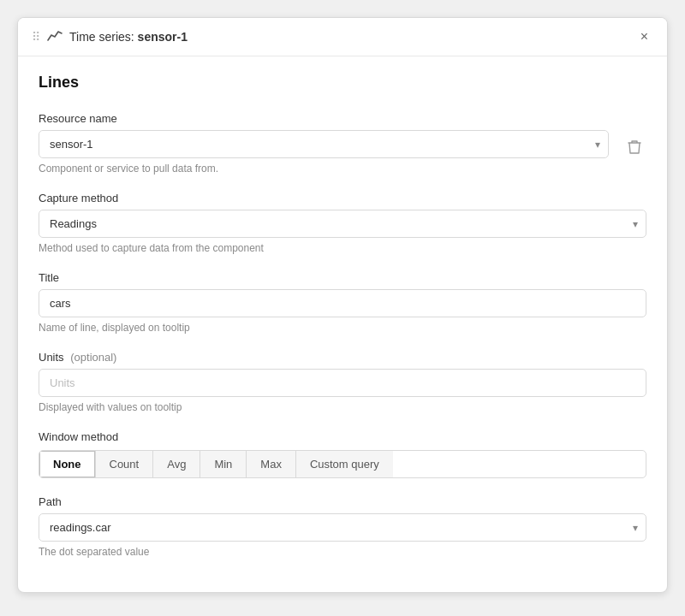  Describe the element at coordinates (324, 144) in the screenshot. I see `resource-name-select: sensor-1` at that location.